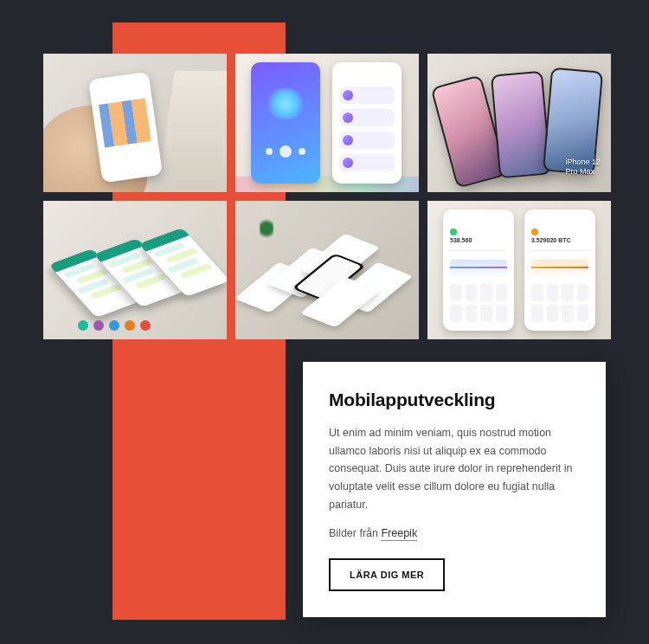  I want to click on gallery-tile-iphone-mockups: iPhone 12 Pro Max, so click(519, 123).